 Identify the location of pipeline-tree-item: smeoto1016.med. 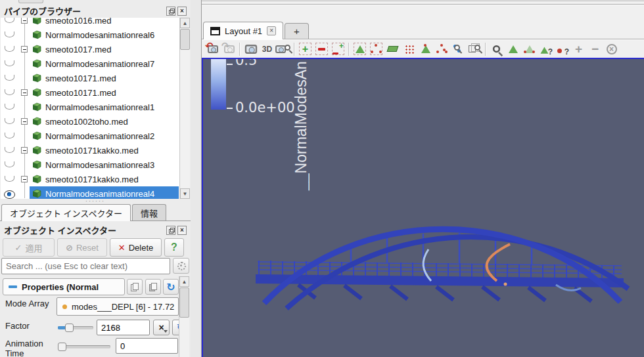
(89, 22).